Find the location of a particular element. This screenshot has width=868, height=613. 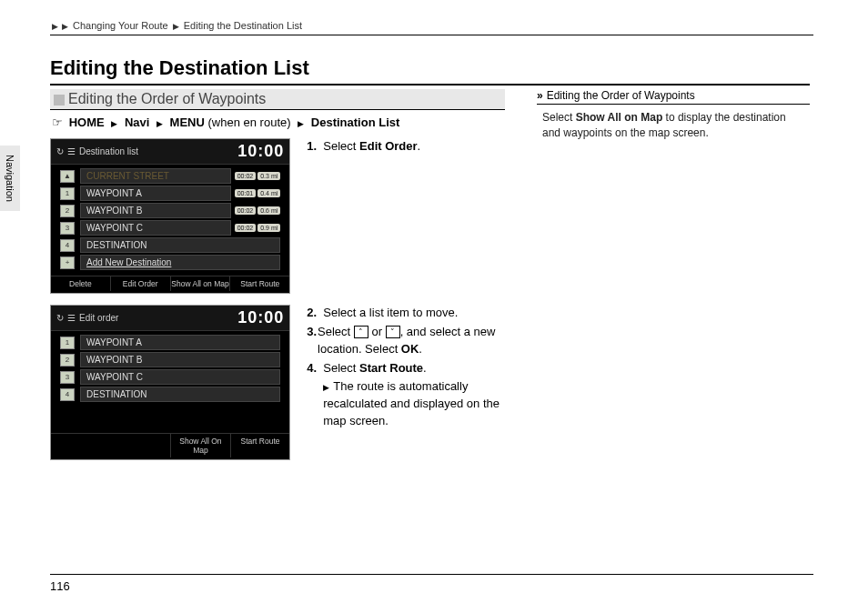

instructions-1: 1. Select Edit Order. is located at coordinates (398, 216).